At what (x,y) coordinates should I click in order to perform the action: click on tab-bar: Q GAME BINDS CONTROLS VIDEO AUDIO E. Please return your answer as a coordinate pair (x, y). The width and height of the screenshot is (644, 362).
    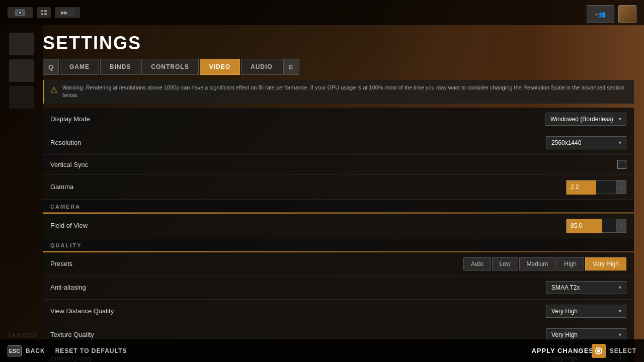
    Looking at the image, I should click on (338, 67).